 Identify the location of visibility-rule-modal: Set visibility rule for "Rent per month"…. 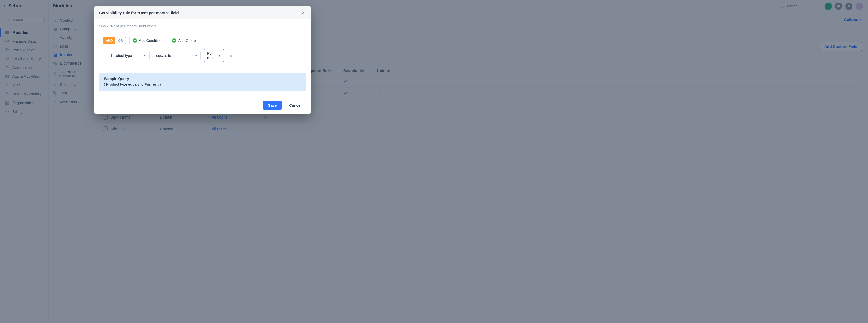
(203, 60).